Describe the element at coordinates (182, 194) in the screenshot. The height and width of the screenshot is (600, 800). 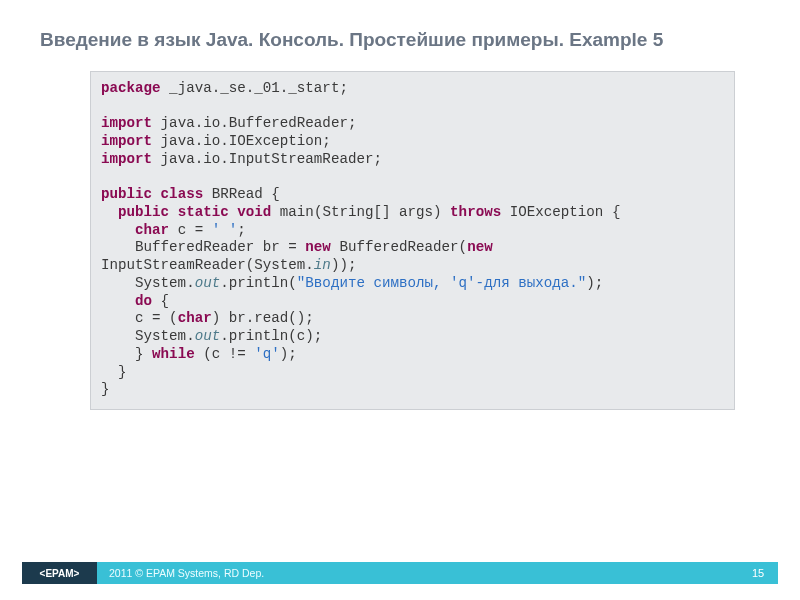
I see `code-keyword: class` at that location.